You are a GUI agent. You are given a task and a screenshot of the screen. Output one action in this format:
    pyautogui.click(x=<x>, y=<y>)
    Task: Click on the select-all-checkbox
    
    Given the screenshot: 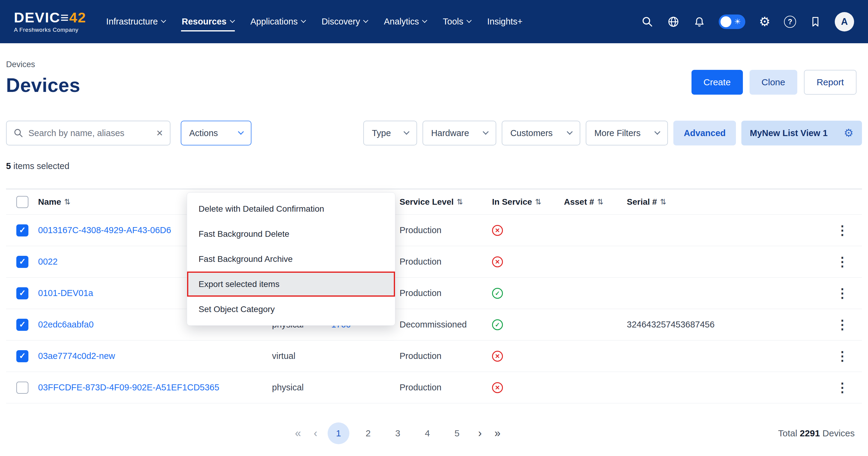 What is the action you would take?
    pyautogui.click(x=22, y=202)
    